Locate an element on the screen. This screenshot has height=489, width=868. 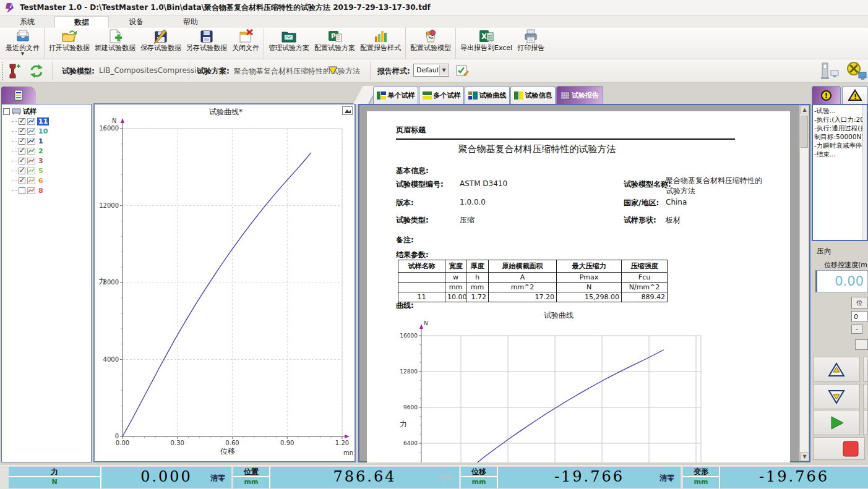
toolbar-group-model: 配置试验模型 is located at coordinates (431, 43).